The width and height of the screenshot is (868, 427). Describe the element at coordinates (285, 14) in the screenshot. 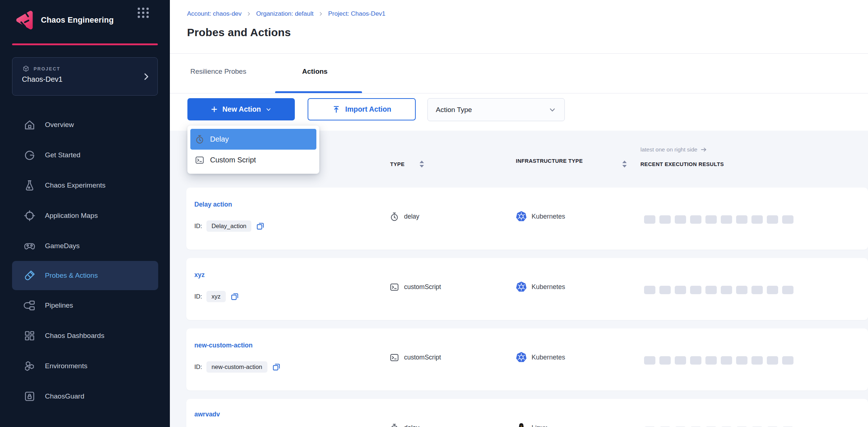

I see `breadcrumb-organization-link: Organization: default` at that location.